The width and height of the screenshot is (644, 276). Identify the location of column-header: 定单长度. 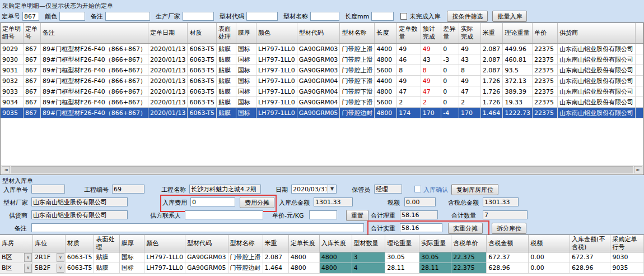
(304, 243).